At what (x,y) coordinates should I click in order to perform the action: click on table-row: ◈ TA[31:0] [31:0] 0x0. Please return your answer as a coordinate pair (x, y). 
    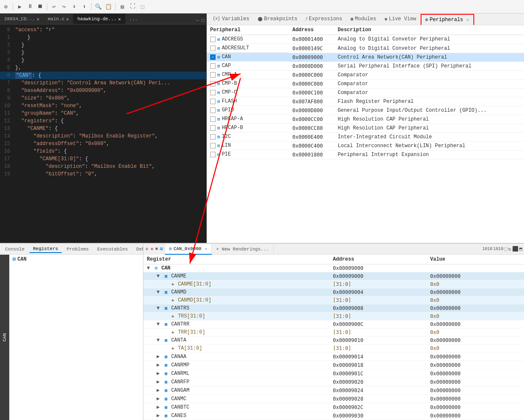
    Looking at the image, I should click on (334, 348).